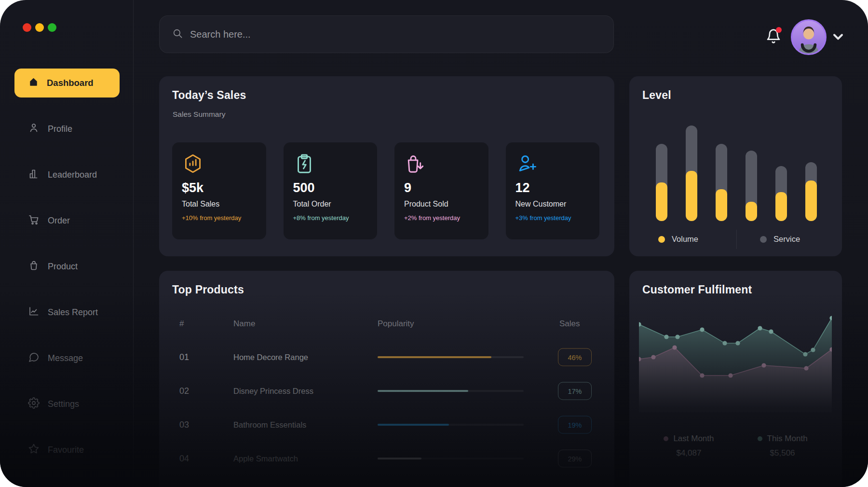 The image size is (868, 487). I want to click on sidebar-item-favourite: Favourite, so click(67, 450).